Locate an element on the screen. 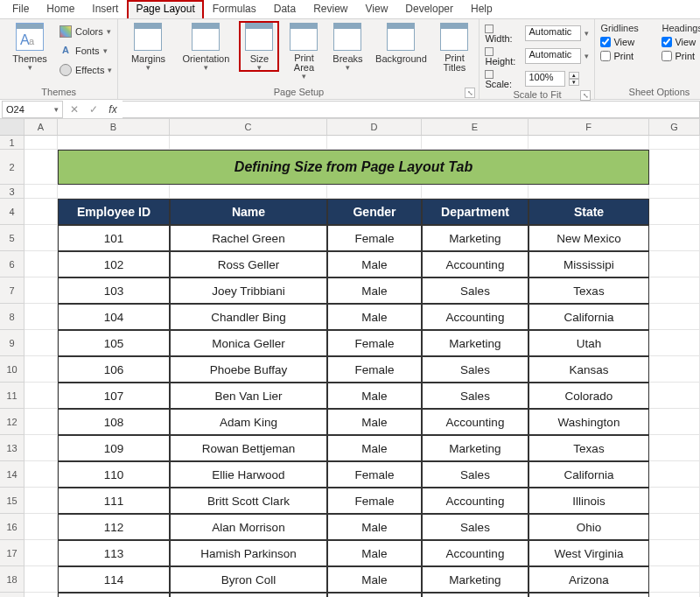 This screenshot has width=700, height=597. tab-help: Help is located at coordinates (481, 9).